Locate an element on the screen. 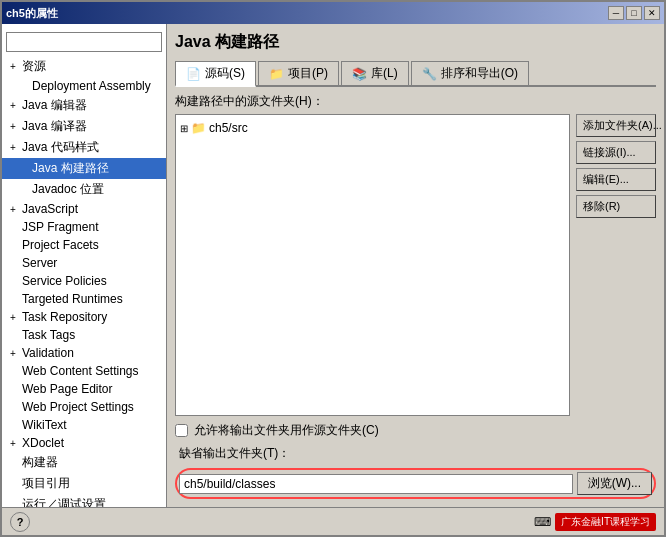  sidebar-item-label: Java 编辑器 is located at coordinates (54, 106).